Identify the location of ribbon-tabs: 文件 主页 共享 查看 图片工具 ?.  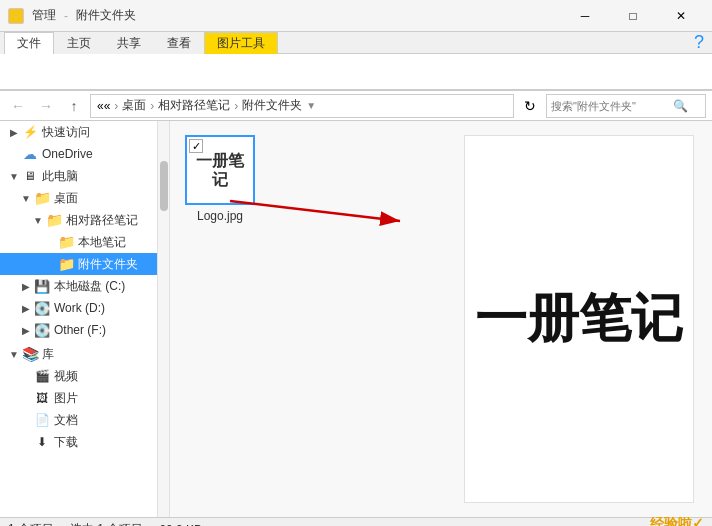
(356, 43).